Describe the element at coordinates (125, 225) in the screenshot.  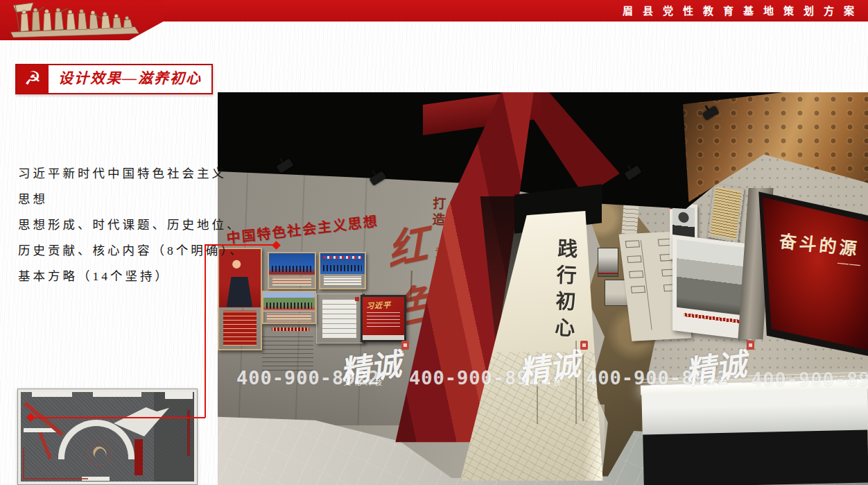
I see `desc-line: 思想形成、时代课题、历史地位、` at that location.